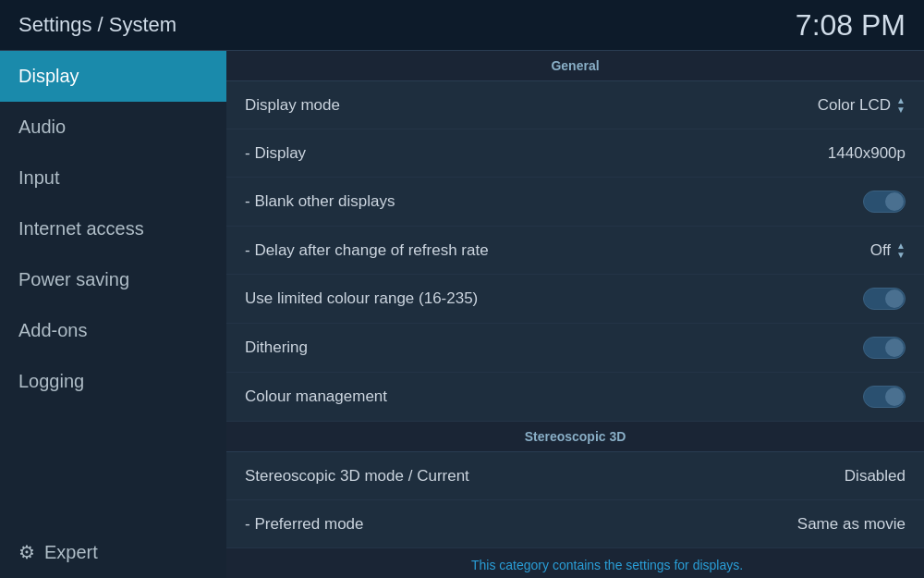  I want to click on setting-value-dithering, so click(884, 348).